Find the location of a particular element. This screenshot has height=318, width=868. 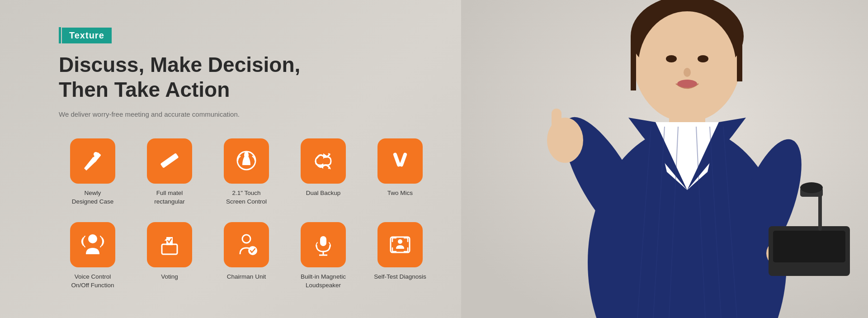

icon-box-backup is located at coordinates (323, 161).